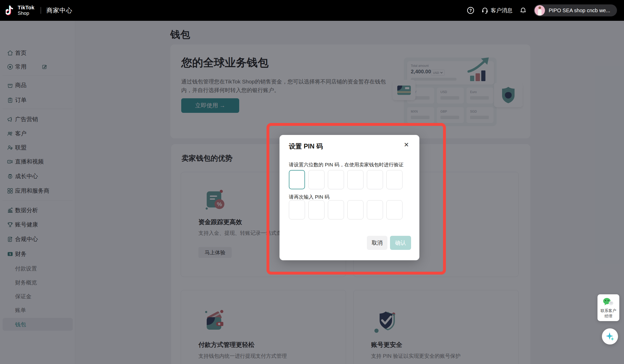  What do you see at coordinates (502, 10) in the screenshot?
I see `customer-messages-label: 客户消息` at bounding box center [502, 10].